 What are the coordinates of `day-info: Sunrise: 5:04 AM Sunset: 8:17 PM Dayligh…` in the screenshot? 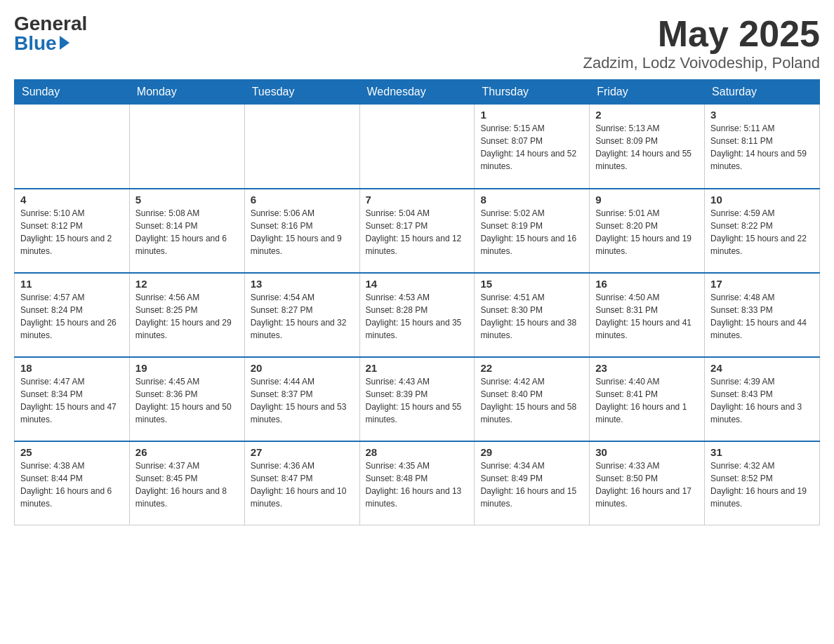 It's located at (417, 232).